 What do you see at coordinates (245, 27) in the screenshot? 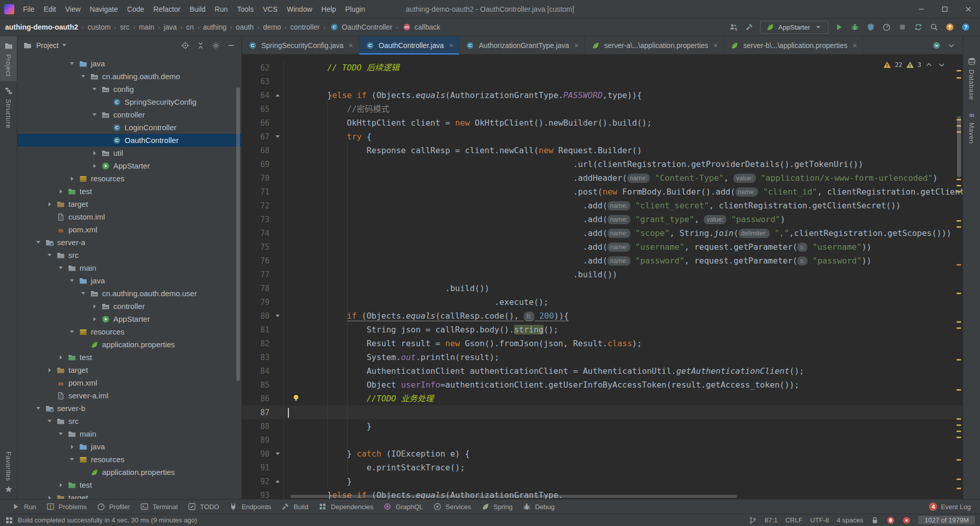
I see `breadcrumb-item: oauth` at bounding box center [245, 27].